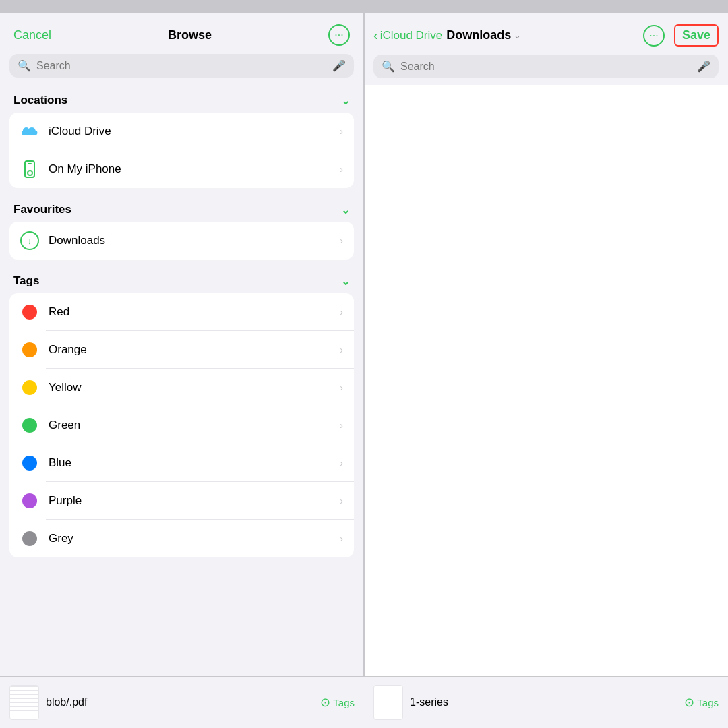  Describe the element at coordinates (30, 539) in the screenshot. I see `grey-dot-icon` at that location.